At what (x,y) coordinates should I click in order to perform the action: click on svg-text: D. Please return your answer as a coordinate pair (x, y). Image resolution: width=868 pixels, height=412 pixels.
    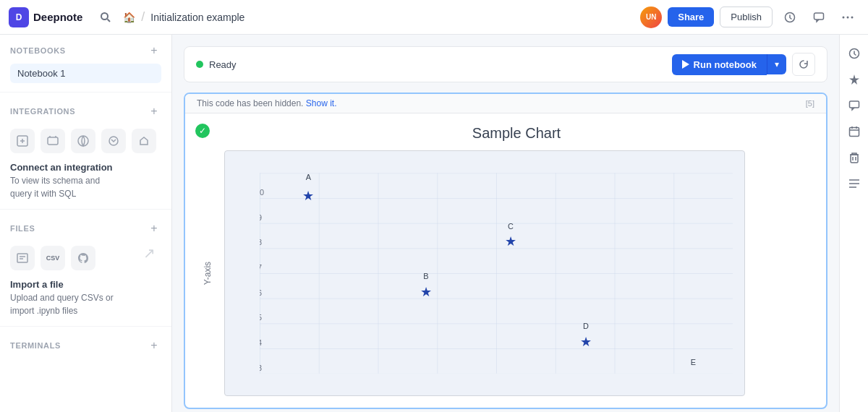
    Looking at the image, I should click on (586, 326).